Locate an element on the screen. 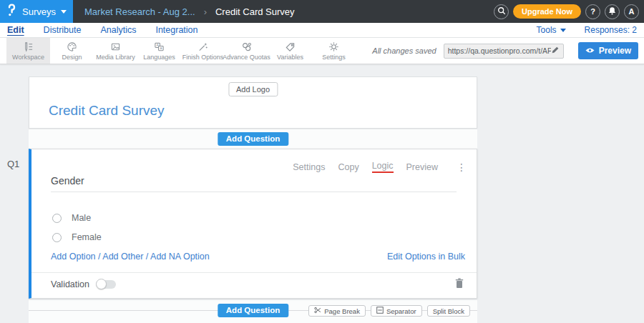  page-break-button: Page Break is located at coordinates (337, 311).